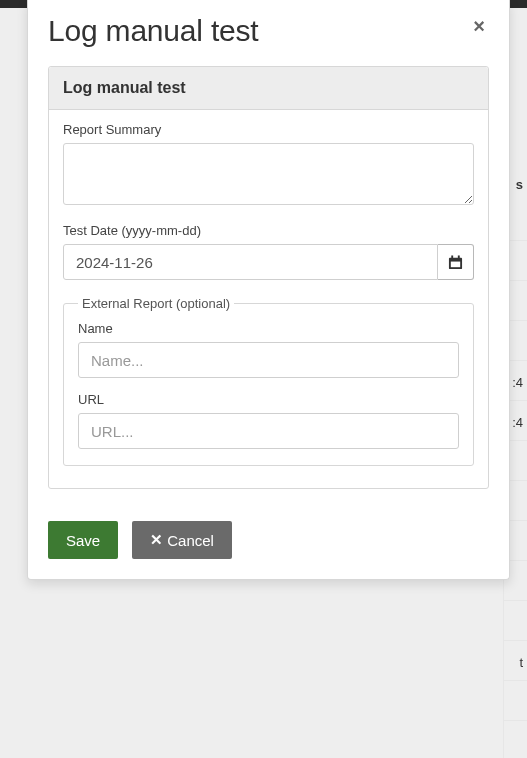 The width and height of the screenshot is (527, 758). I want to click on test-date-input, so click(250, 262).